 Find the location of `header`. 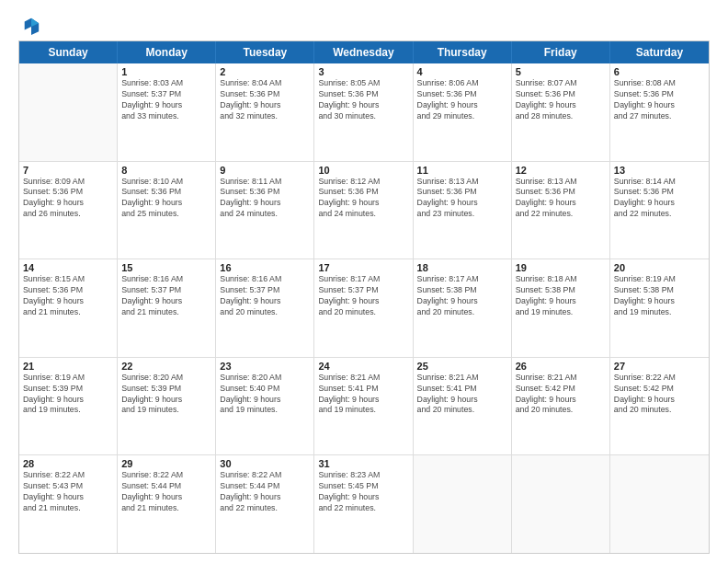

header is located at coordinates (364, 24).